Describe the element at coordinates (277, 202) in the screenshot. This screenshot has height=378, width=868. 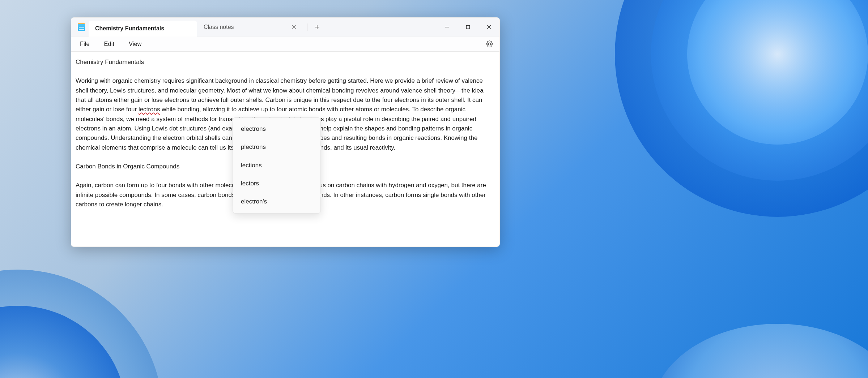
I see `spell-suggestion: electron's` at that location.